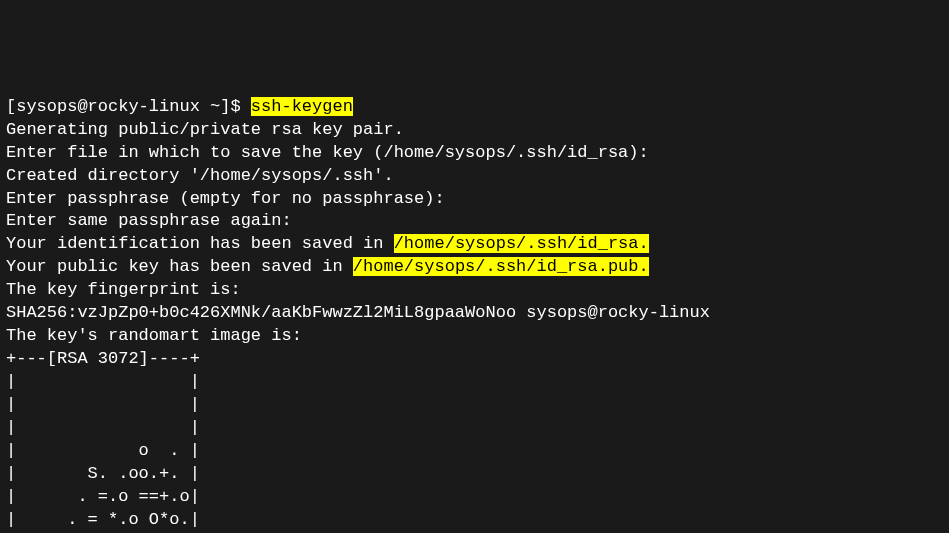  What do you see at coordinates (474, 222) in the screenshot?
I see `output-line: Enter same passphrase again:` at bounding box center [474, 222].